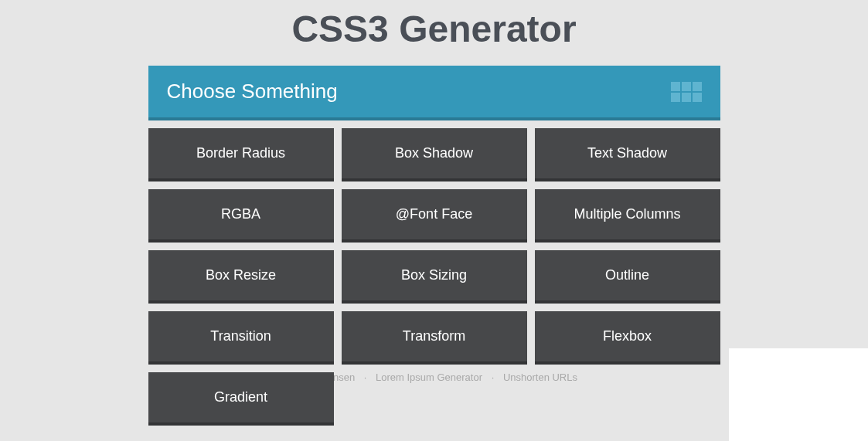 This screenshot has width=868, height=441. I want to click on option-transform: Transform, so click(434, 338).